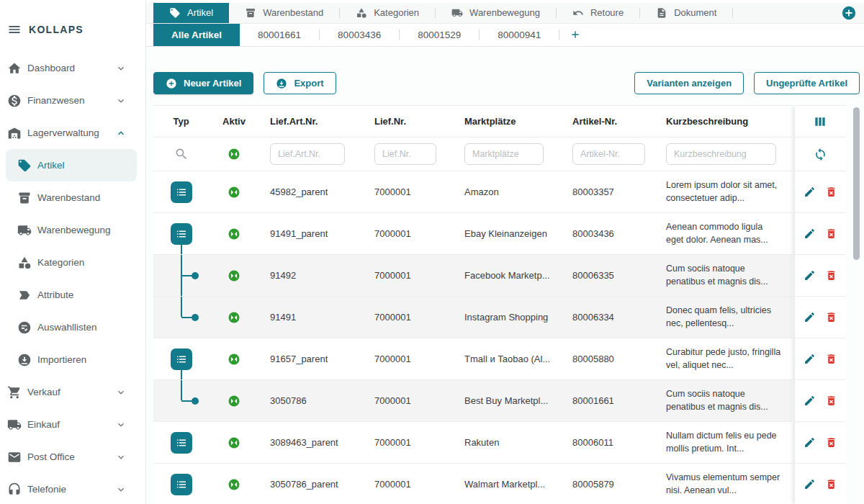 The width and height of the screenshot is (864, 504). Describe the element at coordinates (405, 154) in the screenshot. I see `filter-lief-nr-input` at that location.